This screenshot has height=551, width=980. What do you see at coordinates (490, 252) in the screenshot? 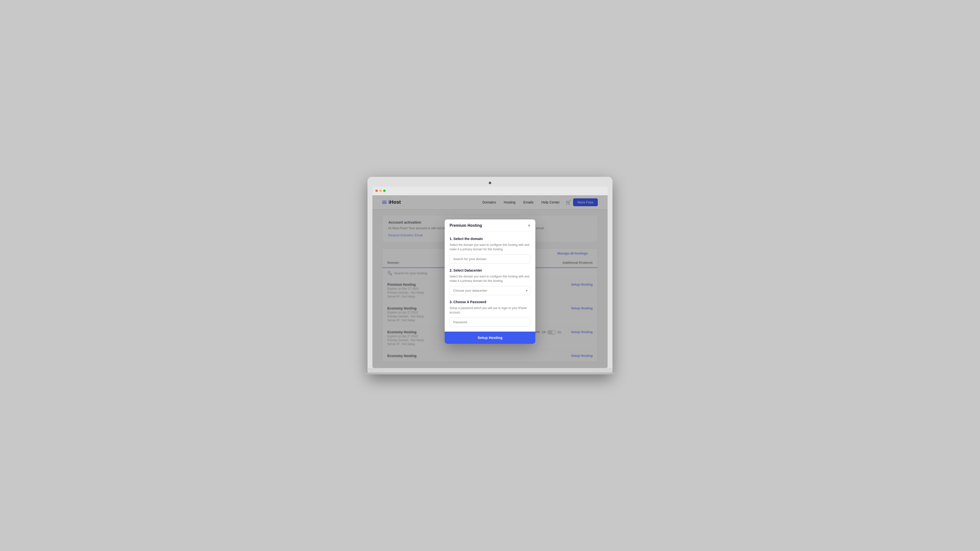
I see `step1-section: 1. Select the domain Select the domain y…` at bounding box center [490, 252].